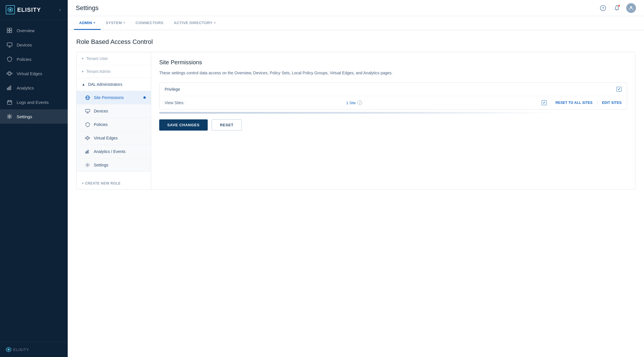  Describe the element at coordinates (99, 71) in the screenshot. I see `tenant-admin-label: Tenant Admin` at that location.